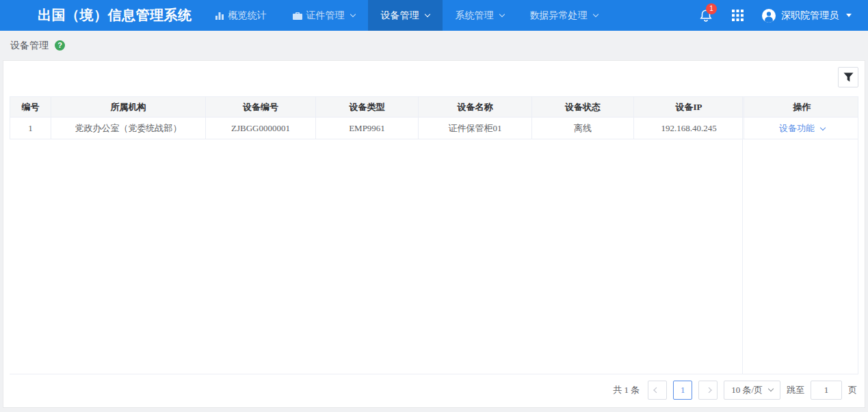 The height and width of the screenshot is (412, 868). I want to click on col-header-device-ip: 设备IP, so click(689, 107).